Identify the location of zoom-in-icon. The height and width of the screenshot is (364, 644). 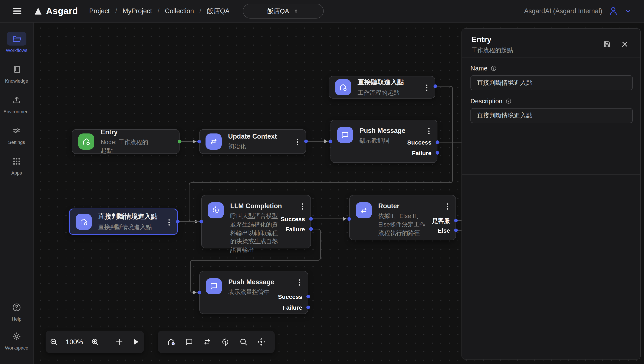
(95, 342).